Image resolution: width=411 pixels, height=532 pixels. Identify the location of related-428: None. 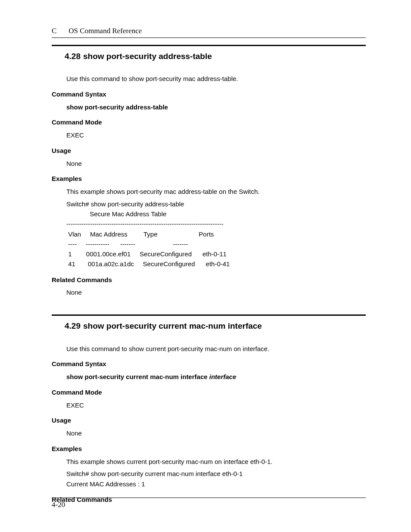
(216, 292).